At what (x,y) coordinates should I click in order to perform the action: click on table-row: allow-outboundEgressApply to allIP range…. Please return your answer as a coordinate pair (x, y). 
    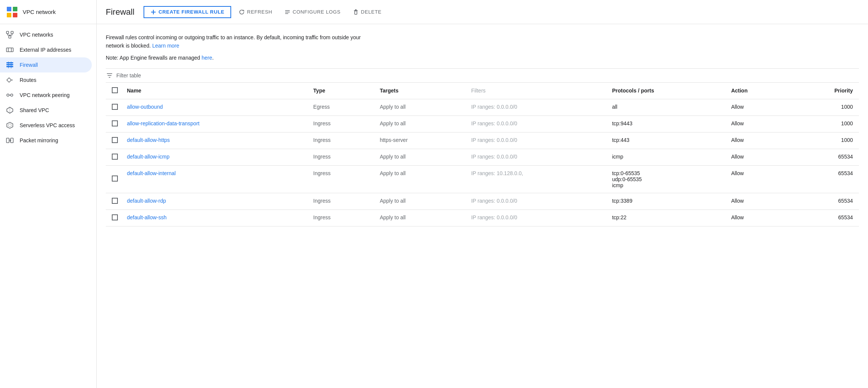
    Looking at the image, I should click on (482, 107).